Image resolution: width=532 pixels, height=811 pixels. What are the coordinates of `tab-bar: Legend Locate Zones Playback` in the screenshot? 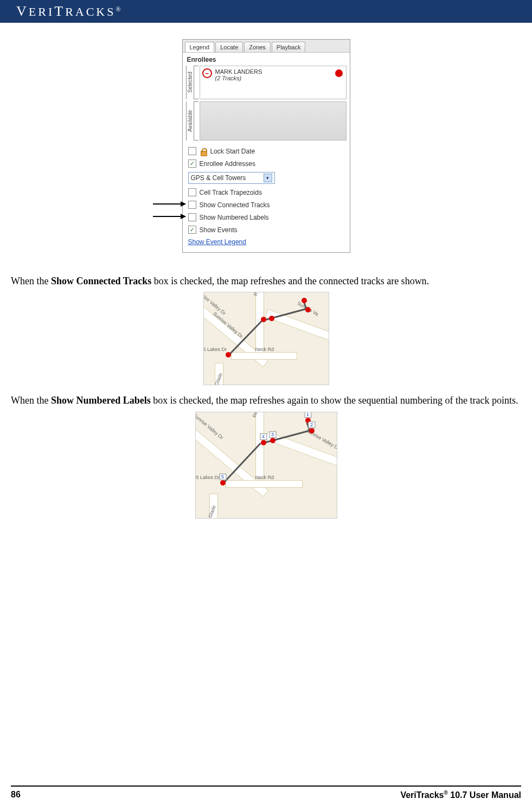 It's located at (266, 46).